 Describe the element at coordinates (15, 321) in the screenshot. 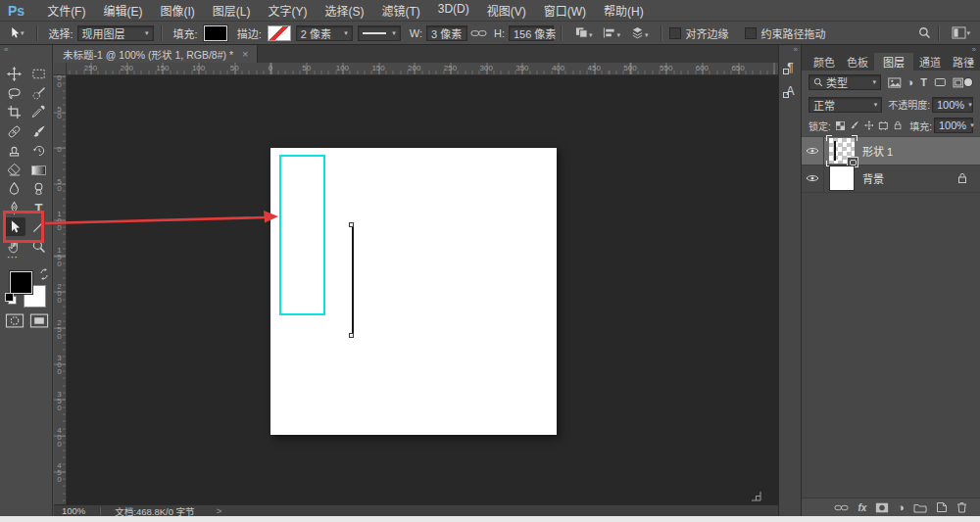

I see `quick-mask-mode-icon` at that location.